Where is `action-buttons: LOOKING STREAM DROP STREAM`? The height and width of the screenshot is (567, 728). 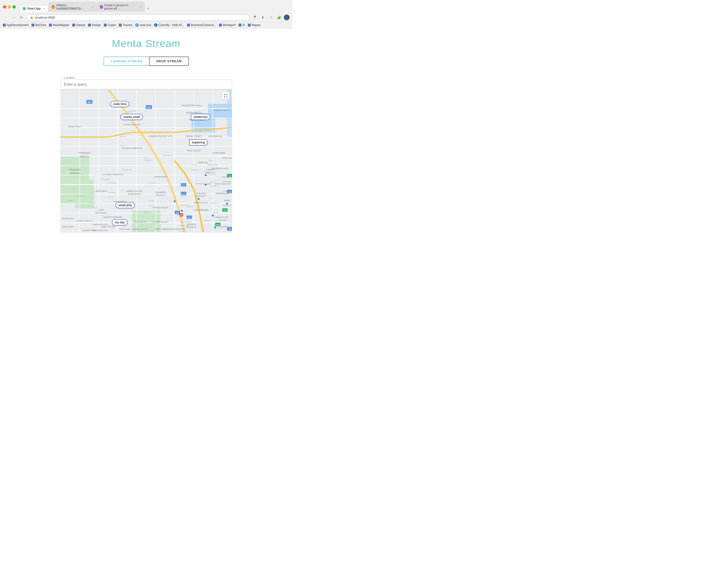
action-buttons: LOOKING STREAM DROP STREAM is located at coordinates (146, 61).